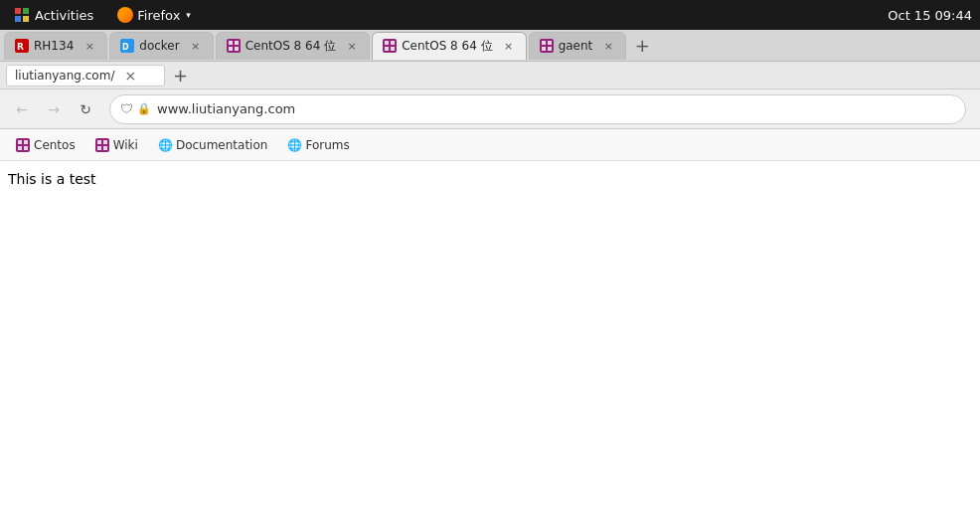 The width and height of the screenshot is (980, 519). I want to click on bookmark-centos: Centos, so click(46, 145).